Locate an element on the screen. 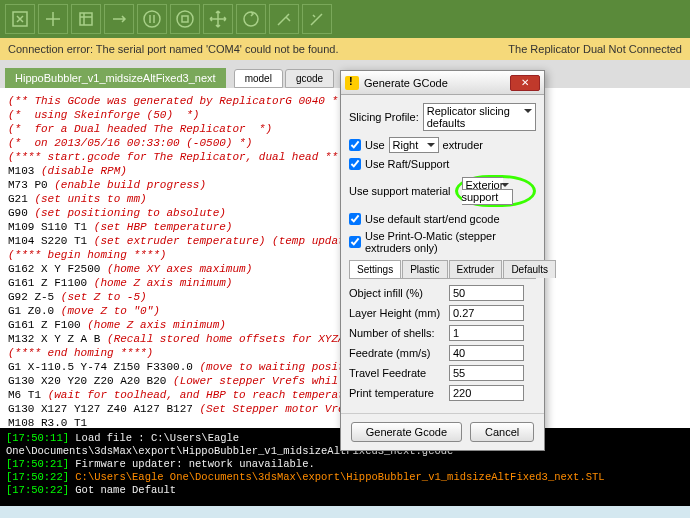 This screenshot has height=518, width=690. move-btn is located at coordinates (218, 19).